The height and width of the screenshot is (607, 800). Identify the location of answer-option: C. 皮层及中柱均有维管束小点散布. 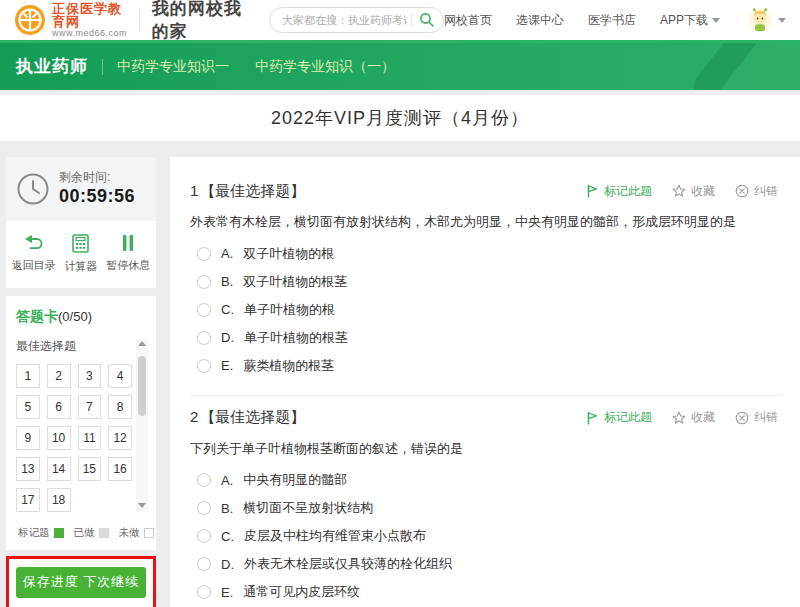
(490, 536).